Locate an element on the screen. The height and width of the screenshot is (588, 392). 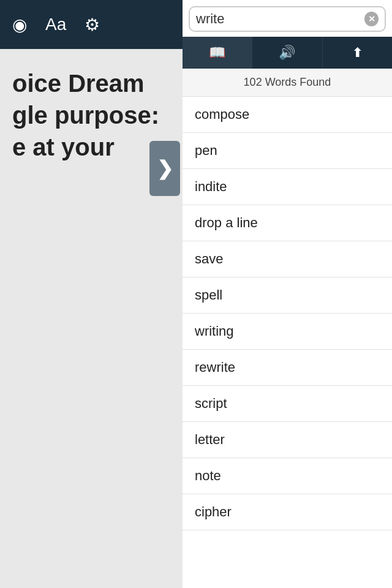
list-item: drop a line is located at coordinates (287, 223).